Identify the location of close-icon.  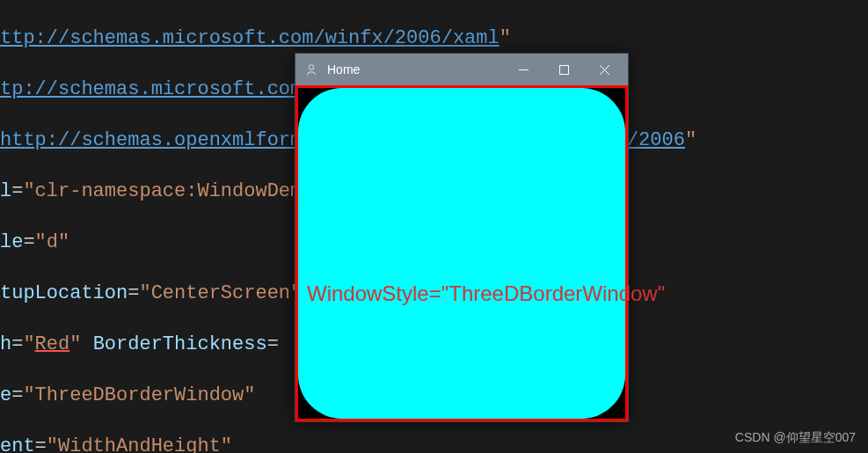
(605, 70).